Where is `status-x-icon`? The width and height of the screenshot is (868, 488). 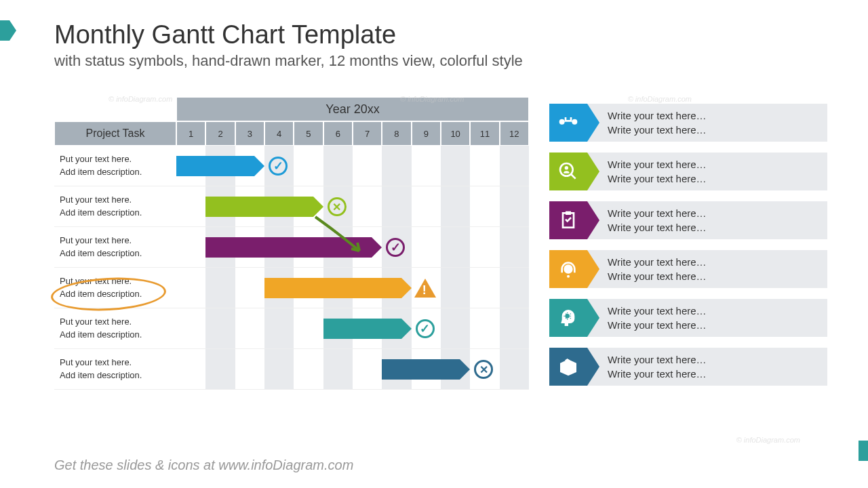 status-x-icon is located at coordinates (484, 369).